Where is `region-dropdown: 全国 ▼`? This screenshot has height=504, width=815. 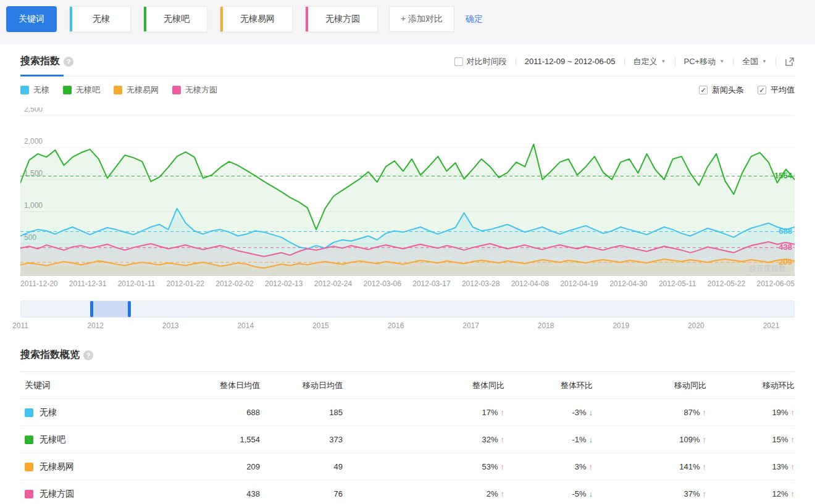 region-dropdown: 全国 ▼ is located at coordinates (754, 62).